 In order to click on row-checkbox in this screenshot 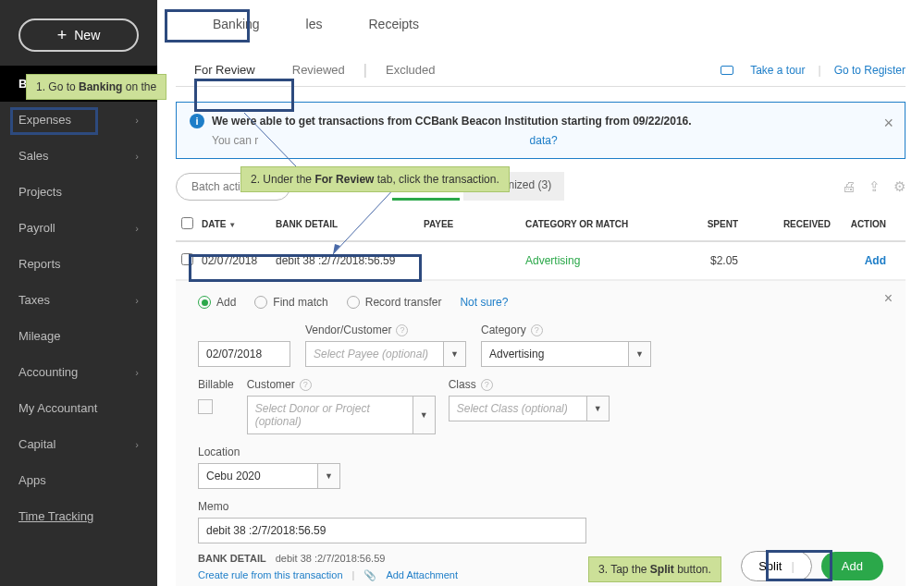, I will do `click(187, 259)`.